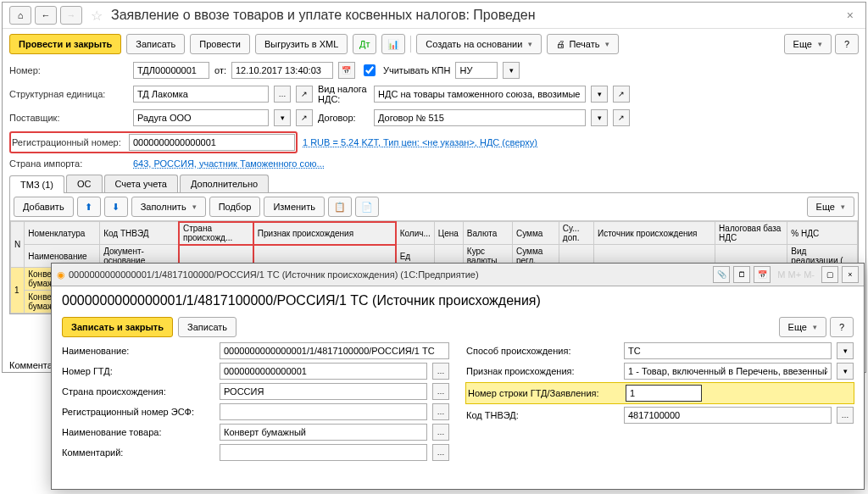 The height and width of the screenshot is (494, 868). What do you see at coordinates (294, 207) in the screenshot?
I see `edit-button: Изменить` at bounding box center [294, 207].